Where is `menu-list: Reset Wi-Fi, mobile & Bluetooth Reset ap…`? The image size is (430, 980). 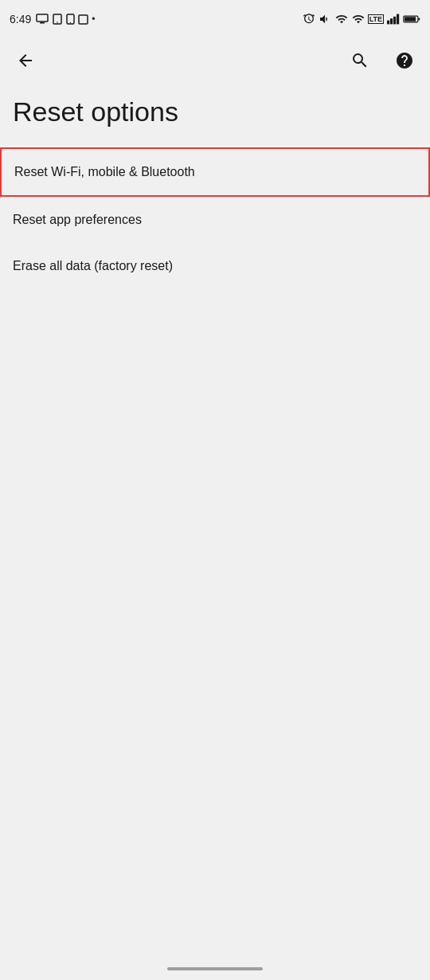
menu-list: Reset Wi-Fi, mobile & Bluetooth Reset ap… is located at coordinates (215, 218).